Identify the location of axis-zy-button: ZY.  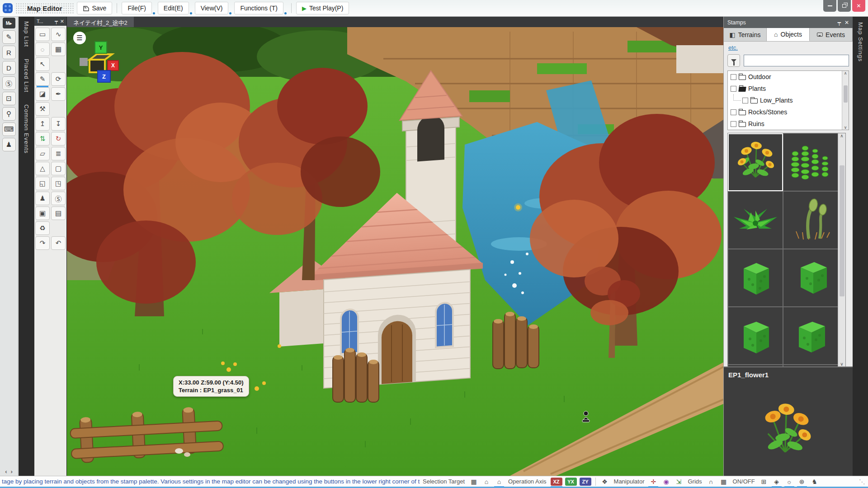
(585, 482).